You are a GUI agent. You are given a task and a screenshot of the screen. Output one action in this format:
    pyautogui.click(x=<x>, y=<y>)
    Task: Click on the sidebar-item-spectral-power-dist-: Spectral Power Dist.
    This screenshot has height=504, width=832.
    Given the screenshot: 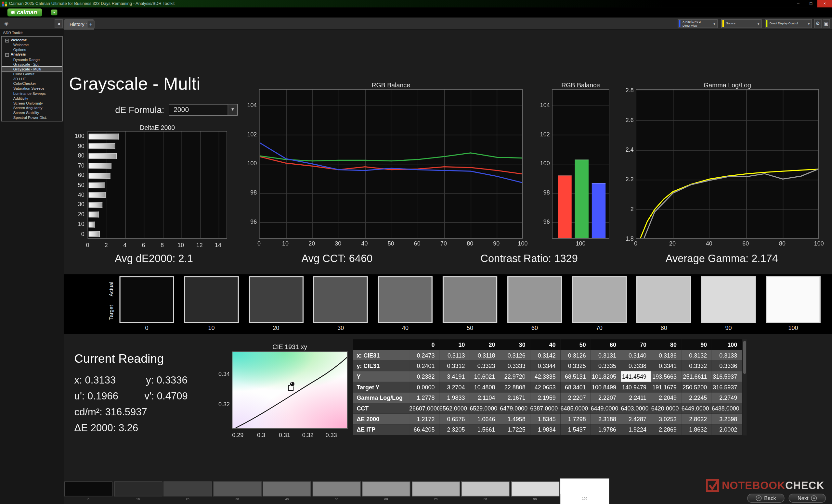 What is the action you would take?
    pyautogui.click(x=32, y=118)
    